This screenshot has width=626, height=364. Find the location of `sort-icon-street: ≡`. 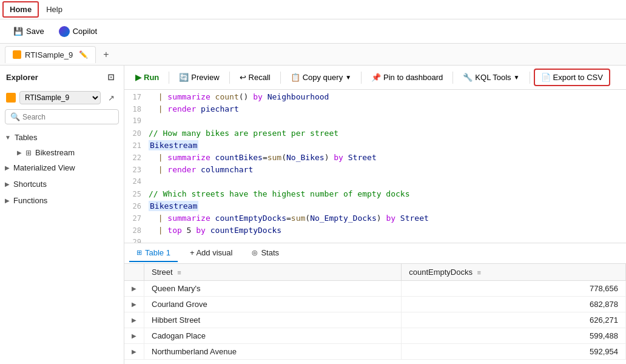

sort-icon-street: ≡ is located at coordinates (179, 272).